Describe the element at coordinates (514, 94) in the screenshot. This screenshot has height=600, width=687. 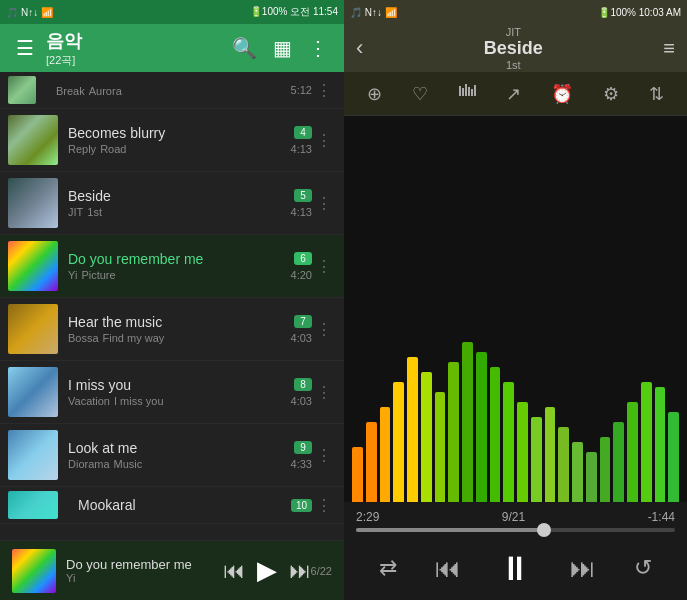
I see `share-icon: ↗` at that location.